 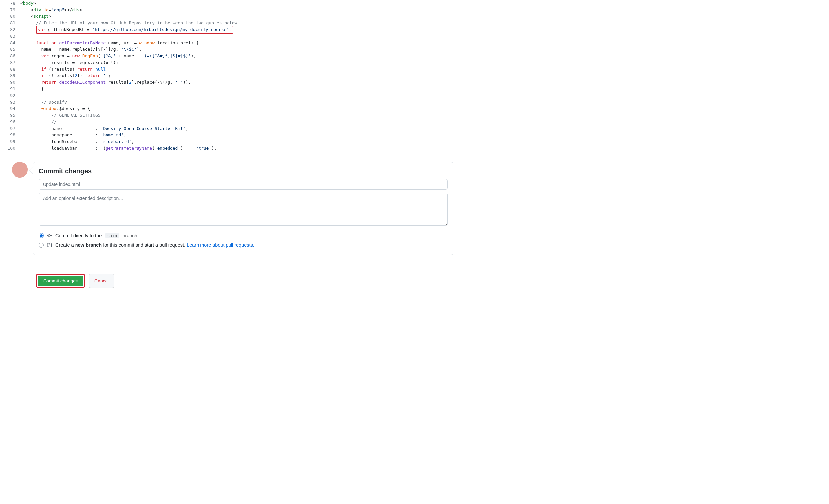 What do you see at coordinates (239, 30) in the screenshot?
I see `line-content: var gitLinkRepoURL = 'https://github.com…` at bounding box center [239, 30].